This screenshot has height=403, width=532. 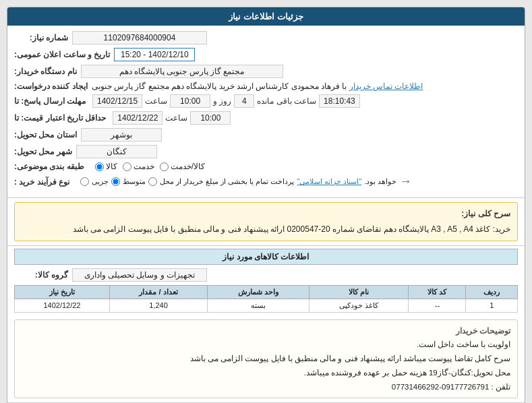 I want to click on radio-jozyi-input, so click(x=85, y=182).